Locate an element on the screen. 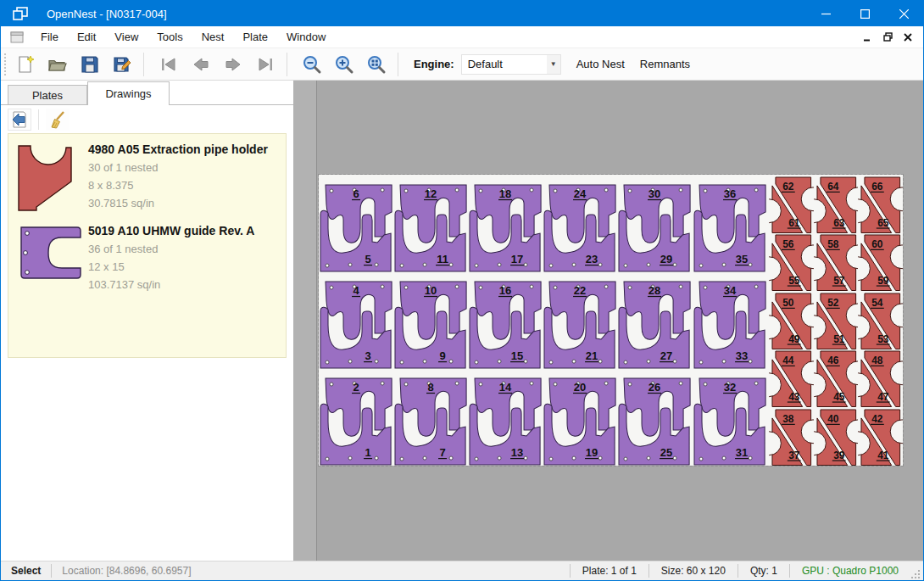 The image size is (924, 581). nest-part-pair-purple: 3433 is located at coordinates (731, 321).